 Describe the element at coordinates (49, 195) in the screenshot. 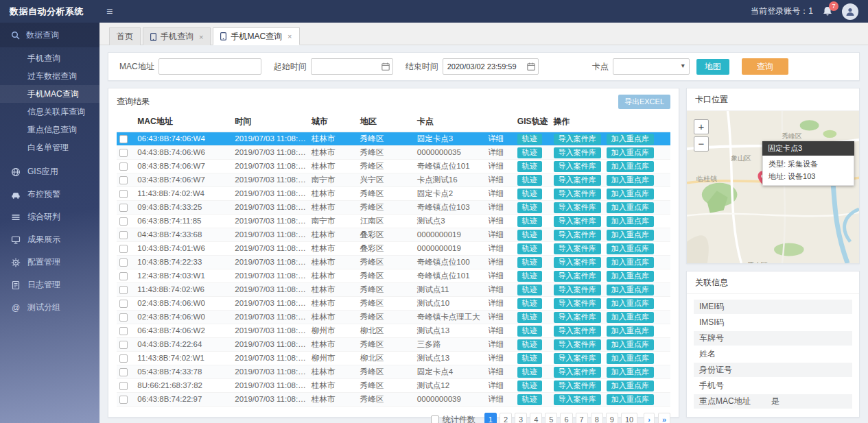

I see `sidebar-item: 布控预警` at that location.